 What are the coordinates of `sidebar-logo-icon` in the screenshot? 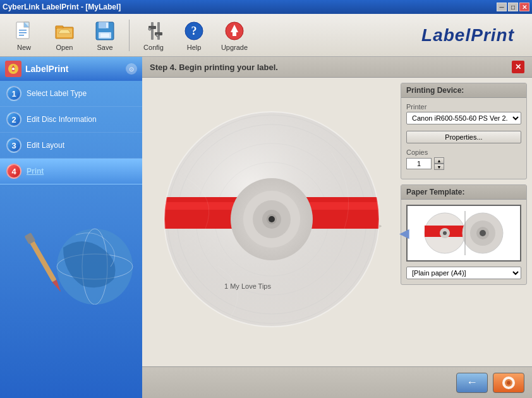 It's located at (13, 69).